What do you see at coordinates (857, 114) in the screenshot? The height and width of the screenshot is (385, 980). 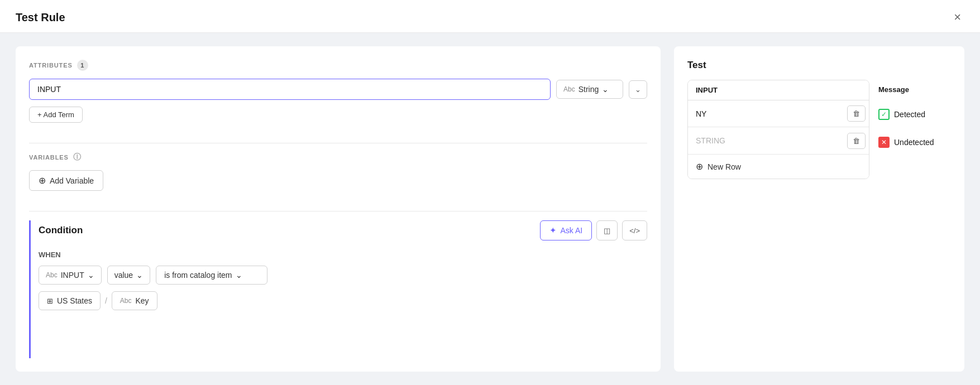 I see `row1-delete-button: 🗑` at bounding box center [857, 114].